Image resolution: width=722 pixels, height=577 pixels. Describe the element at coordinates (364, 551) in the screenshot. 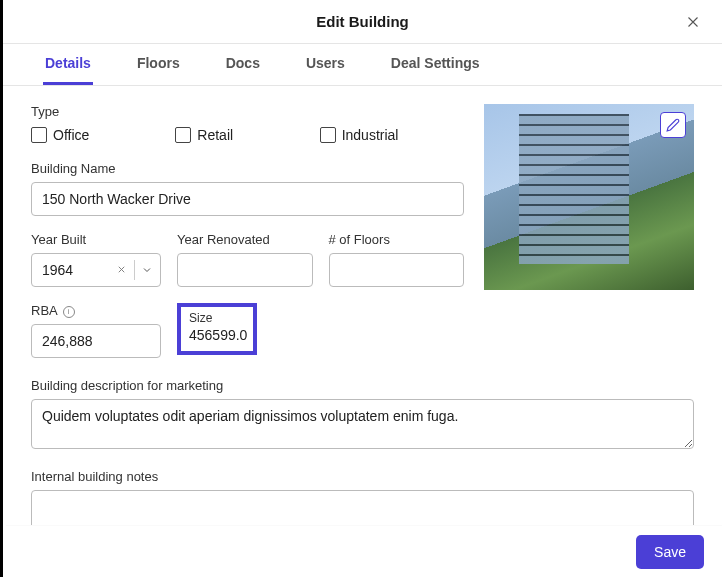

I see `modal-footer: Save` at that location.